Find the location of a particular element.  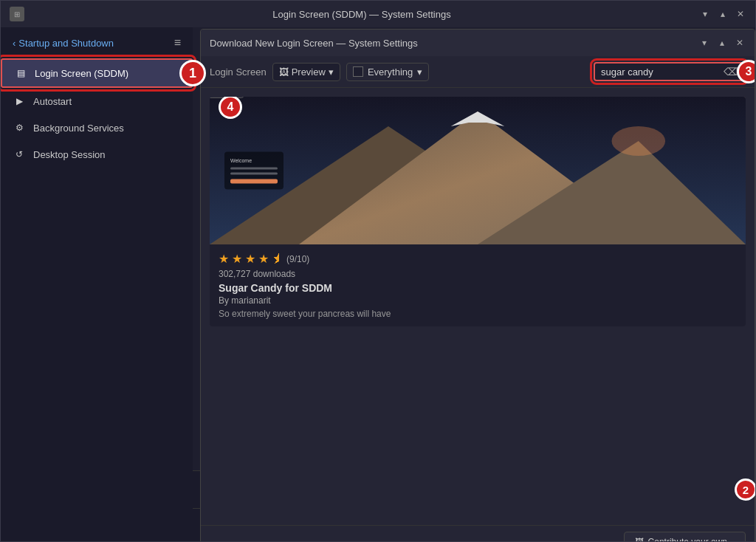

search-box: ⌫ 3 is located at coordinates (670, 72).